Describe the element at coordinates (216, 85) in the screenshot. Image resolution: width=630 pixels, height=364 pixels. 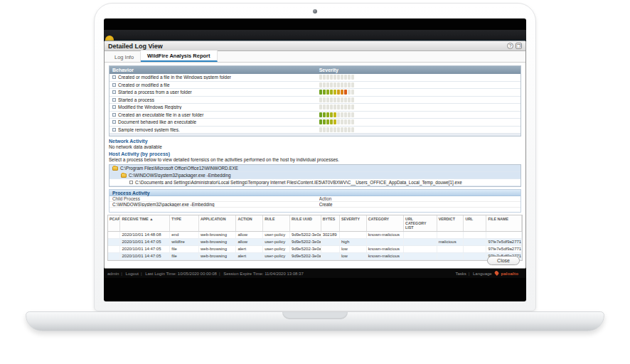
I see `behavior-label-cell: Created or modified a file` at that location.